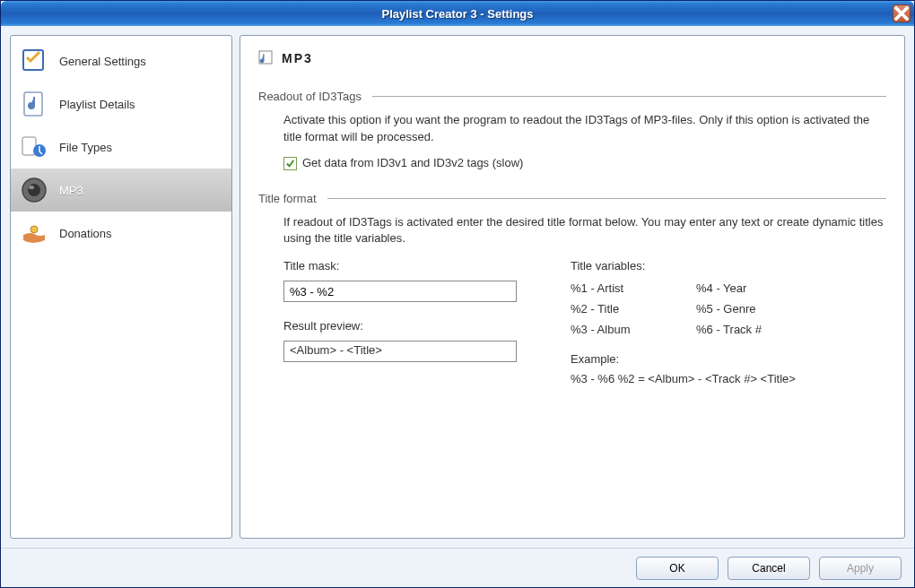 The width and height of the screenshot is (915, 588). I want to click on speaker-icon, so click(34, 190).